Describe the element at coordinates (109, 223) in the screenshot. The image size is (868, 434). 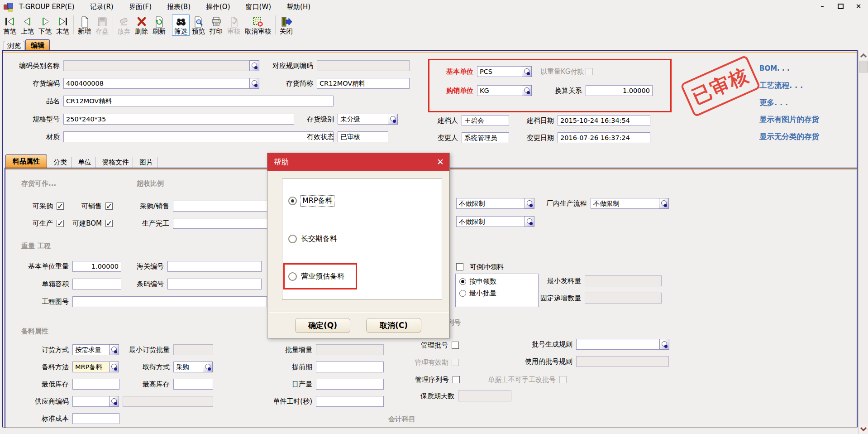
I see `bom-allowed-checkbox: ✓` at that location.